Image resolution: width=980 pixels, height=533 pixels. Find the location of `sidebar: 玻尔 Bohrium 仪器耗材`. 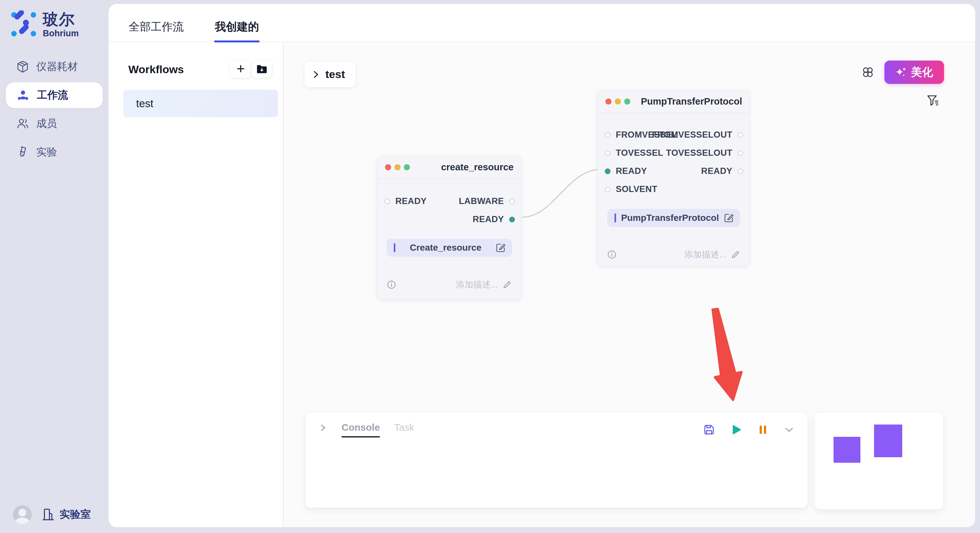

sidebar: 玻尔 Bohrium 仪器耗材 is located at coordinates (54, 266).